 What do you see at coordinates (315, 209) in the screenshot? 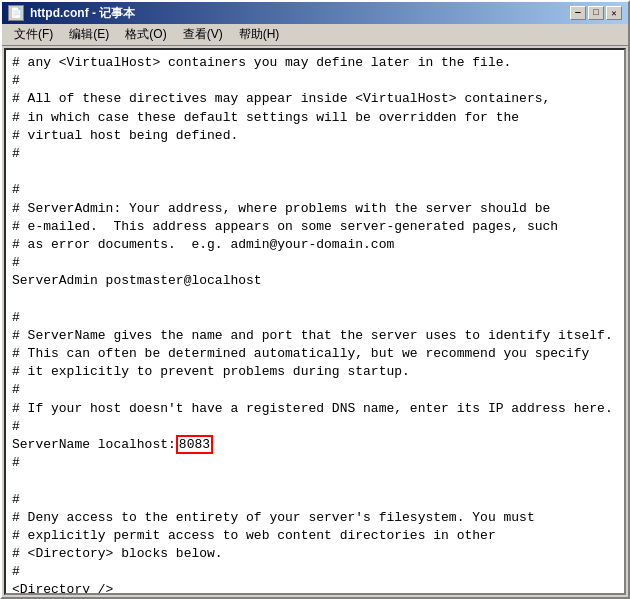
I see `code-line: # ServerAdmin: Your address, where probl…` at bounding box center [315, 209].